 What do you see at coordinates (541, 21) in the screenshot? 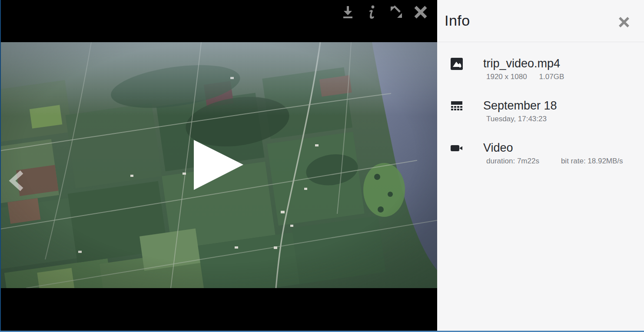
I see `info-panel-header: Info` at bounding box center [541, 21].